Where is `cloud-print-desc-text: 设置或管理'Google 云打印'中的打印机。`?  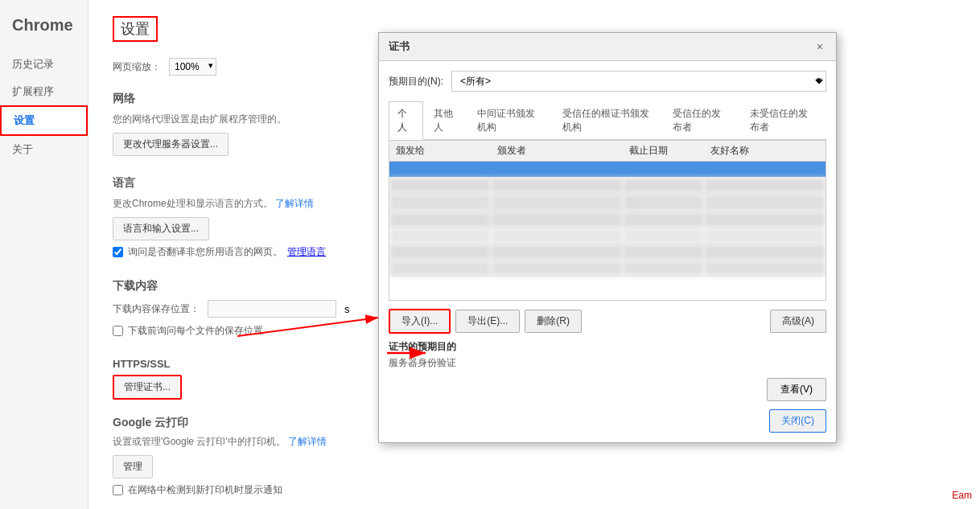 cloud-print-desc-text: 设置或管理'Google 云打印'中的打印机。 is located at coordinates (200, 441).